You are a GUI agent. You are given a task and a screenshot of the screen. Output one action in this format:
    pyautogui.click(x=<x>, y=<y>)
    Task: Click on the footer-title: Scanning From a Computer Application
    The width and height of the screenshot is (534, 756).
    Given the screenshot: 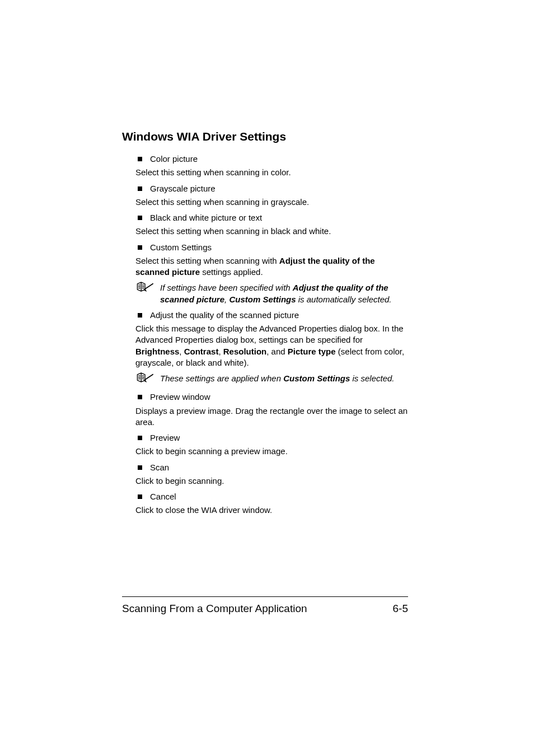 What is the action you would take?
    pyautogui.click(x=215, y=609)
    